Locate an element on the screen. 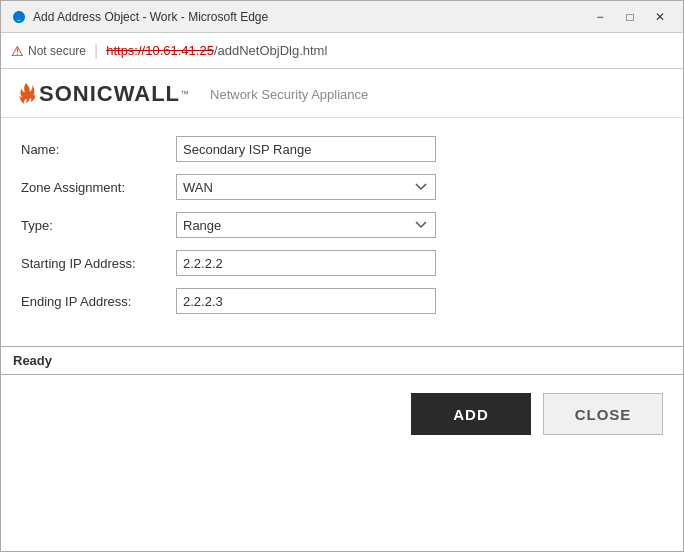 The width and height of the screenshot is (684, 552). not-secure-label: Not secure is located at coordinates (57, 51).